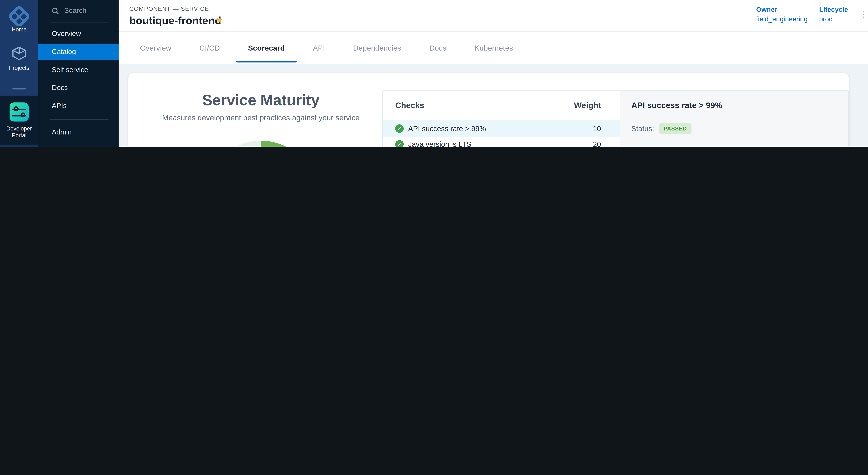  Describe the element at coordinates (261, 100) in the screenshot. I see `scorecard-title: Service Maturity` at that location.